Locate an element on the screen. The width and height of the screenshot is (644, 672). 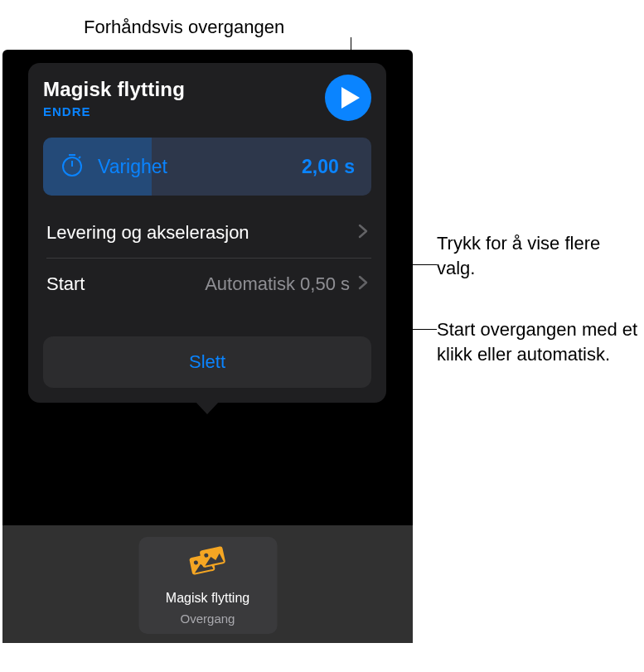
thumbnail-subtitle: Overgang is located at coordinates (208, 618).